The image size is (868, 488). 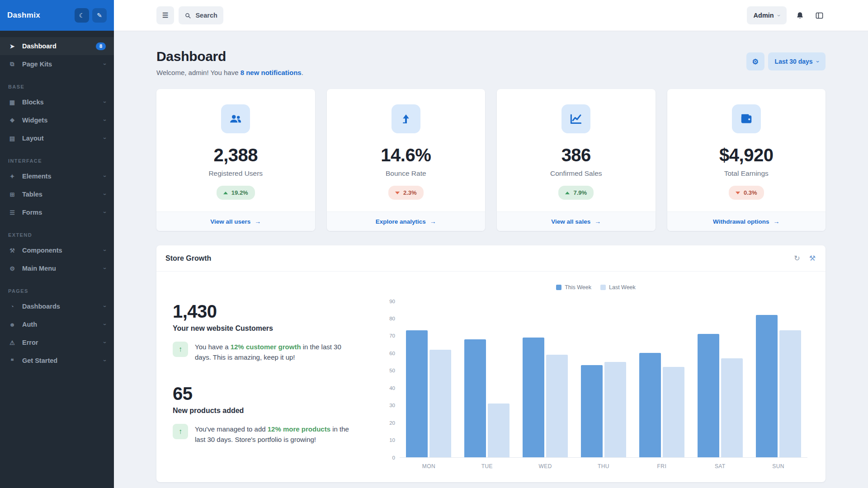 What do you see at coordinates (747, 221) in the screenshot?
I see `withdrawal-options-link: Withdrawal options →` at bounding box center [747, 221].